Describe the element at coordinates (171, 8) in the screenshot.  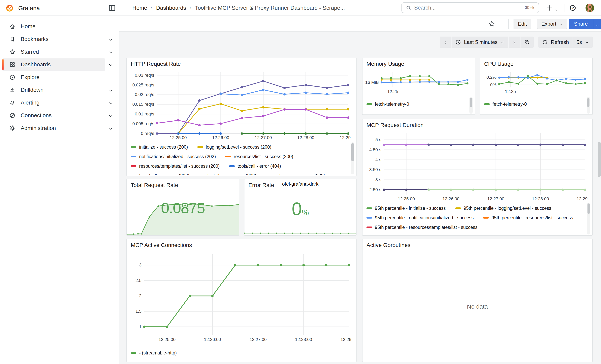
I see `breadcrumb-item: Dashboards` at that location.